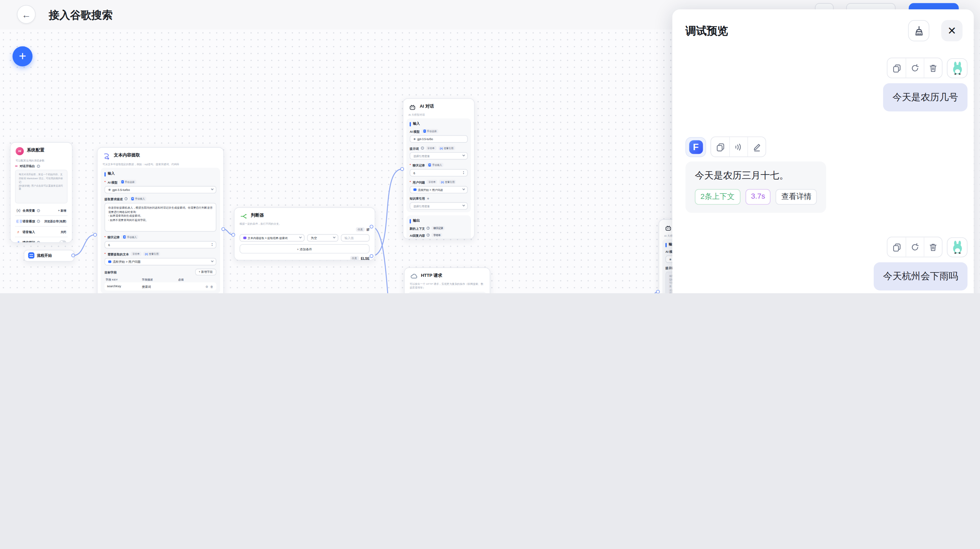 Image resolution: width=980 pixels, height=549 pixels. I want to click on system-config-icon: Hi, so click(20, 151).